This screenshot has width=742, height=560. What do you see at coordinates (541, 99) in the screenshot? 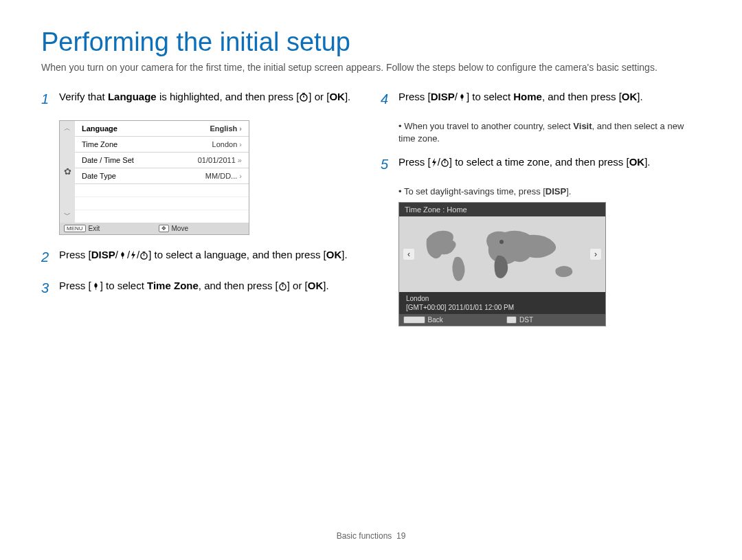
I see `step-4: 4 Press [DISP/] to select Home, and then…` at bounding box center [541, 99].